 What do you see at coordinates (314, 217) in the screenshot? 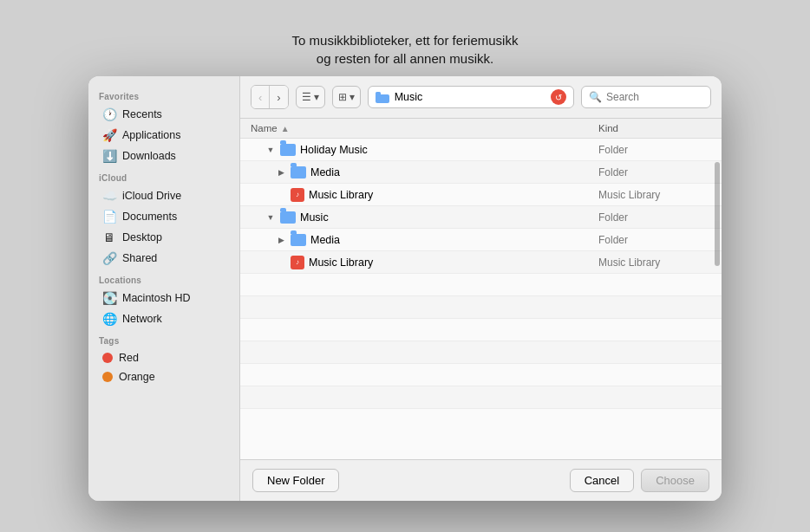
I see `file-name: Music` at bounding box center [314, 217].